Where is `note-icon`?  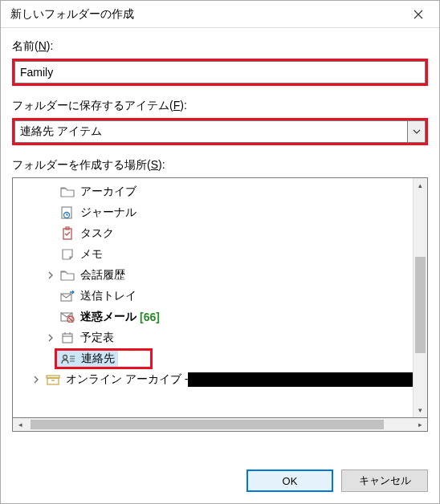 note-icon is located at coordinates (67, 254).